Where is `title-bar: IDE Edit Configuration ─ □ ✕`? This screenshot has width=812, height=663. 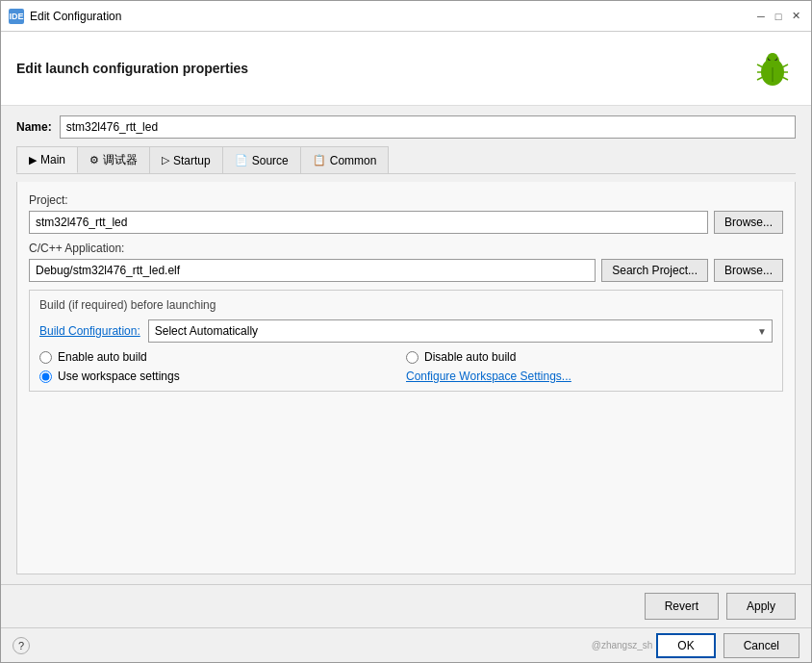 title-bar: IDE Edit Configuration ─ □ ✕ is located at coordinates (406, 16).